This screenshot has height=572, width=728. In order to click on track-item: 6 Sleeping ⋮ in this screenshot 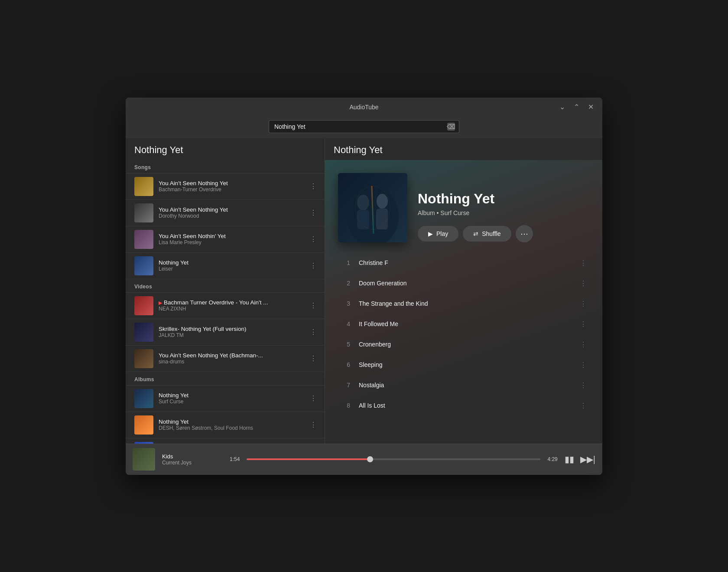, I will do `click(464, 365)`.